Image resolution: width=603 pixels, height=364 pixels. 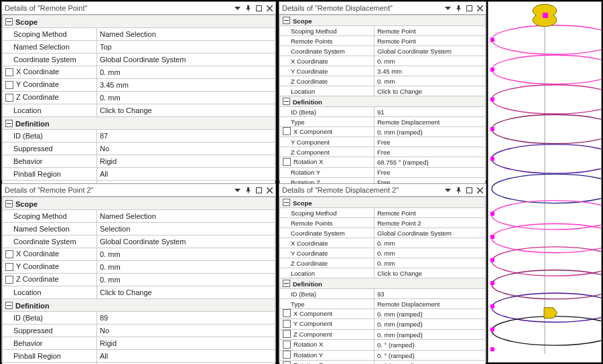 What do you see at coordinates (383, 71) in the screenshot?
I see `table-row: Y Coordinate3.45 mm` at bounding box center [383, 71].